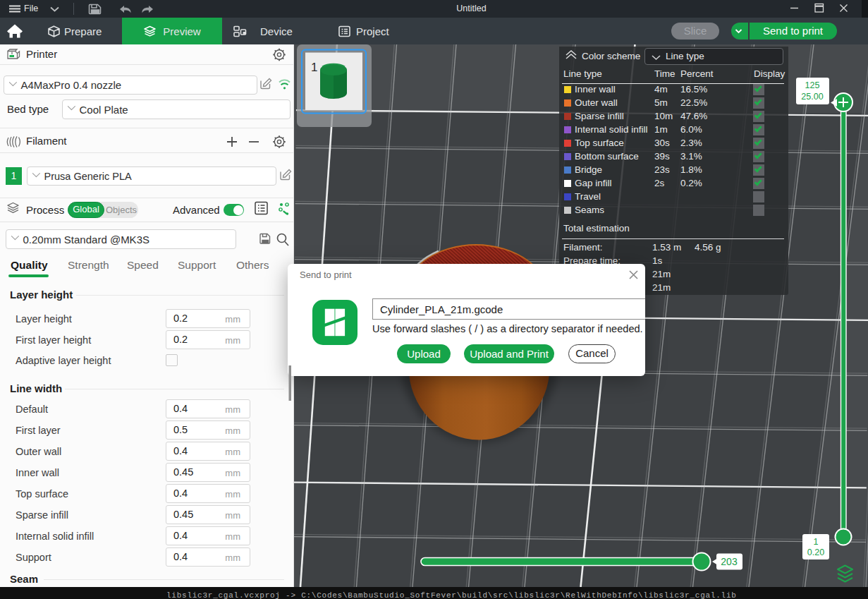 The height and width of the screenshot is (599, 868). What do you see at coordinates (812, 97) in the screenshot?
I see `svg-text: 25.00` at bounding box center [812, 97].